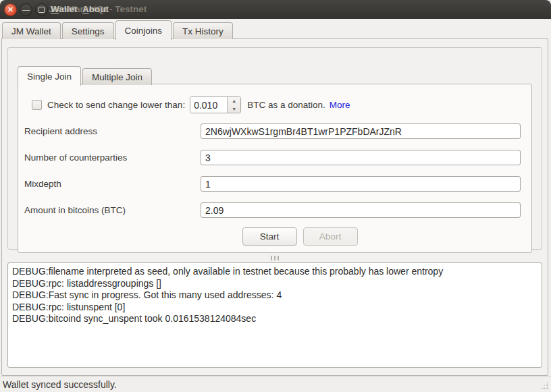 The image size is (551, 392). I want to click on log-line: DEBUG:bitcoind sync_unspent took 0.01615…, so click(275, 319).